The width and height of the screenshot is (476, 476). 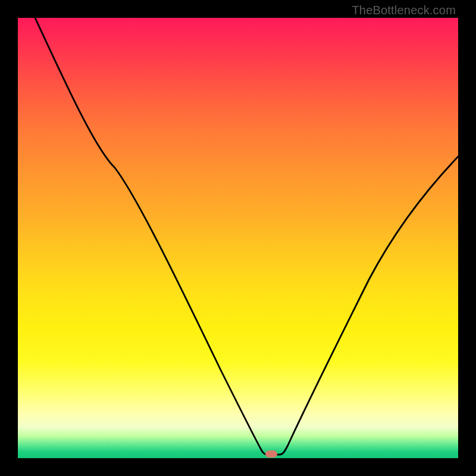 I want to click on minimum-marker, so click(x=271, y=454).